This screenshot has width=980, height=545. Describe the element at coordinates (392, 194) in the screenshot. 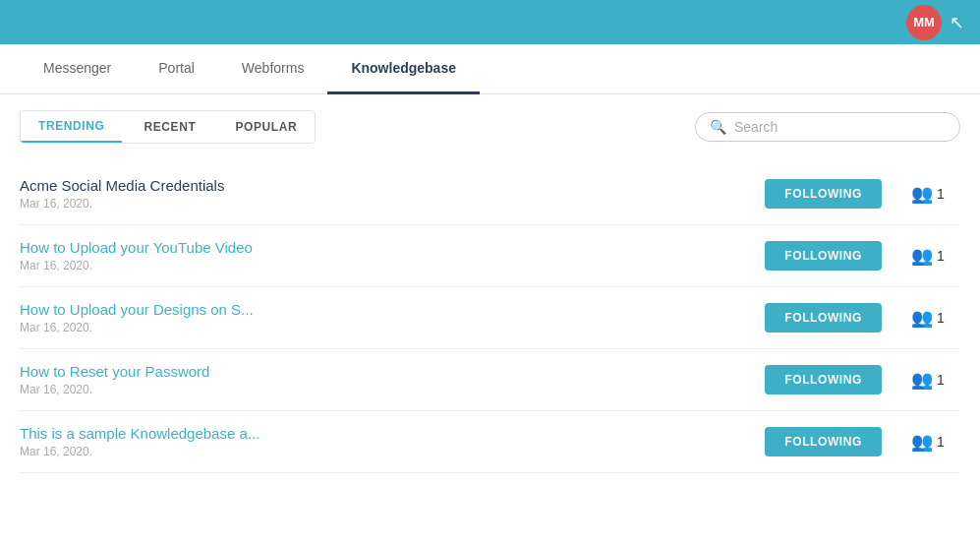

I see `article-info: Acme Social Media Credentials Mar 16, 20…` at that location.